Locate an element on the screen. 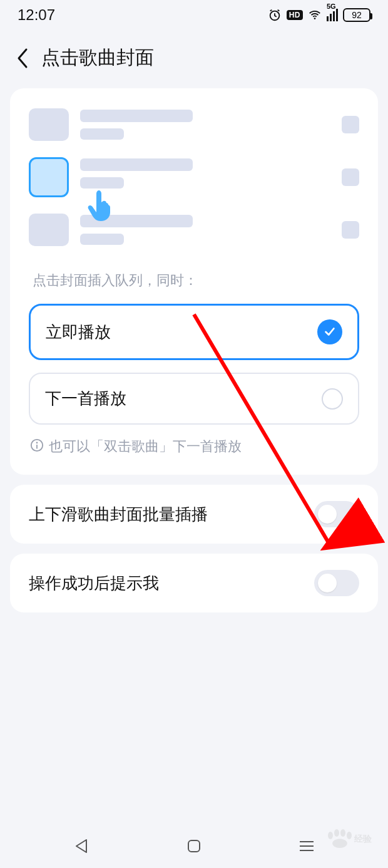 The height and width of the screenshot is (868, 388). baidu-watermark: 经验 is located at coordinates (352, 840).